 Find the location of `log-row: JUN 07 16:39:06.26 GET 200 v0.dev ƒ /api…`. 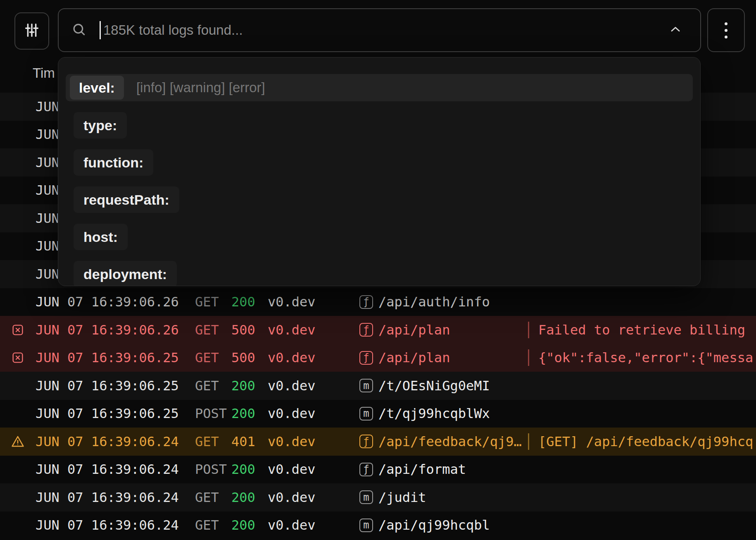

log-row: JUN 07 16:39:06.26 GET 200 v0.dev ƒ /api… is located at coordinates (378, 302).